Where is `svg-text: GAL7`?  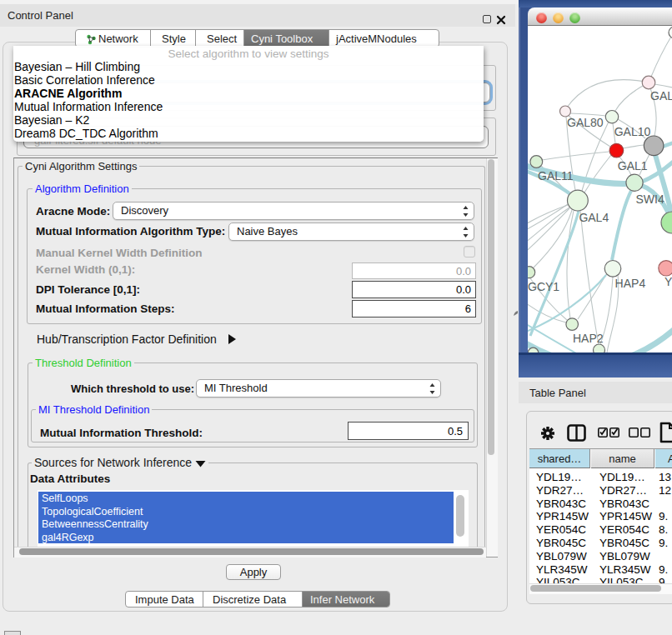
svg-text: GAL7 is located at coordinates (661, 96).